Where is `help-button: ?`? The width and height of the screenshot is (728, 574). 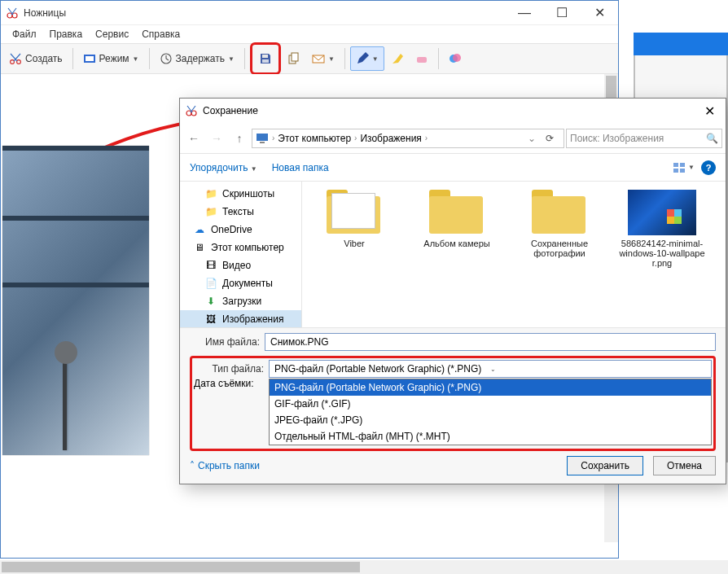
help-button: ? is located at coordinates (708, 168).